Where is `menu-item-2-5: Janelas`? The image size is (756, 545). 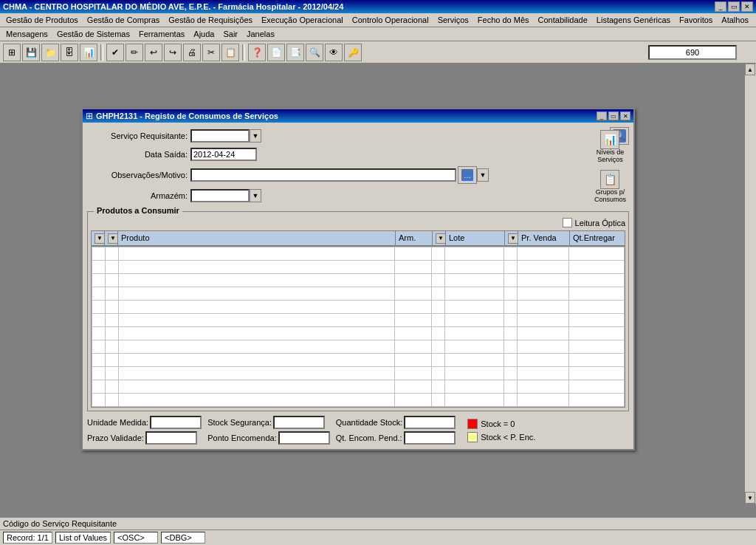 menu-item-2-5: Janelas is located at coordinates (261, 34).